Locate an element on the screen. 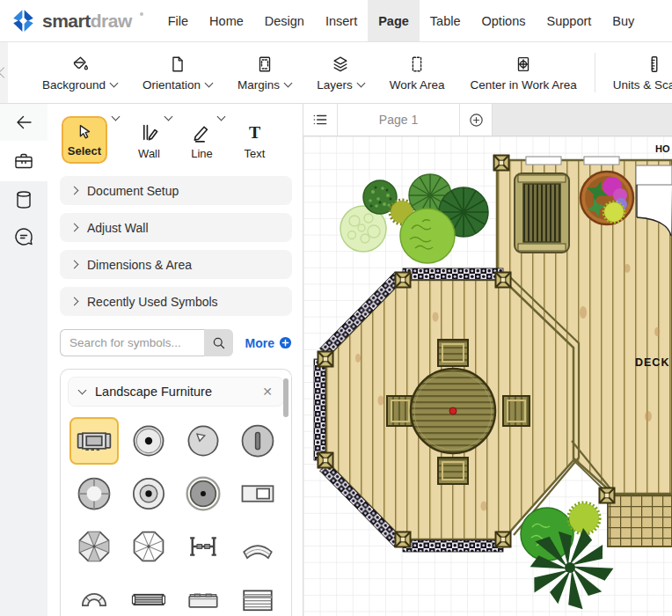 The height and width of the screenshot is (616, 672). comment-icon is located at coordinates (24, 237).